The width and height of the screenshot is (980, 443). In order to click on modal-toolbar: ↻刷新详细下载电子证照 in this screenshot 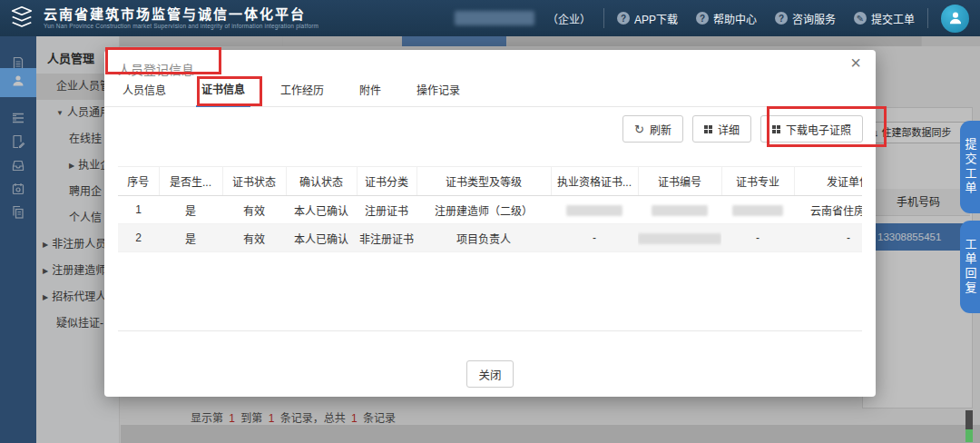, I will do `click(742, 129)`.